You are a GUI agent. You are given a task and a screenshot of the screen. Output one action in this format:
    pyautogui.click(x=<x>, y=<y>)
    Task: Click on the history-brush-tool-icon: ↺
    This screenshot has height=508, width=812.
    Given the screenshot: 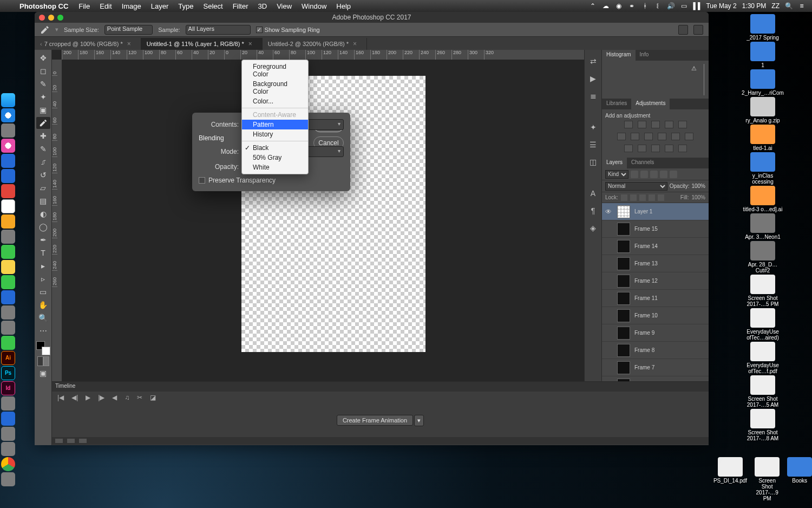 What is the action you would take?
    pyautogui.click(x=43, y=175)
    